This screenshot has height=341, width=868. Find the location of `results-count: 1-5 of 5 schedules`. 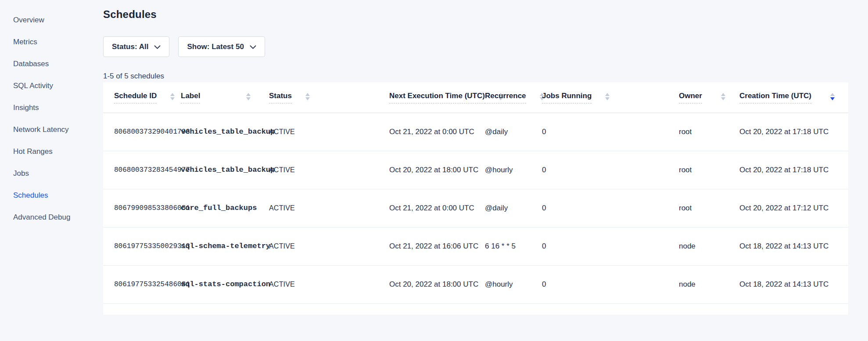

results-count: 1-5 of 5 schedules is located at coordinates (476, 76).